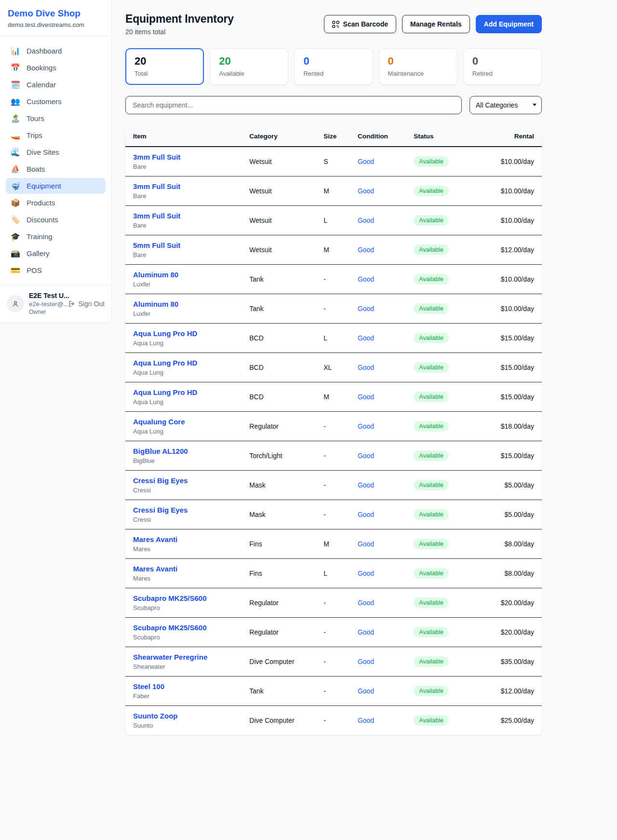 The image size is (617, 840). I want to click on table-row: 3mm Full Suit Bare Wetsuit L Good Availa…, so click(334, 221).